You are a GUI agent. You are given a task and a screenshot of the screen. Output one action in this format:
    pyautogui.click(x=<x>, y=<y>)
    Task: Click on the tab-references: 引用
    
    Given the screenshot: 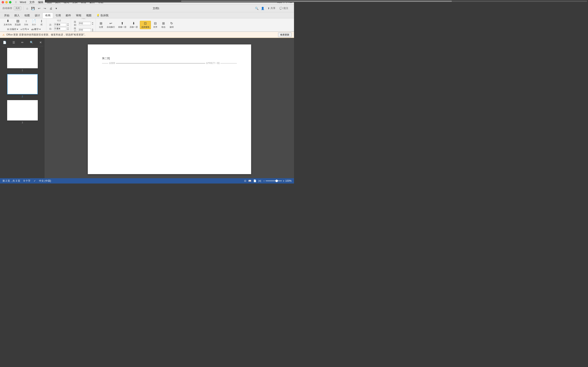 What is the action you would take?
    pyautogui.click(x=58, y=16)
    